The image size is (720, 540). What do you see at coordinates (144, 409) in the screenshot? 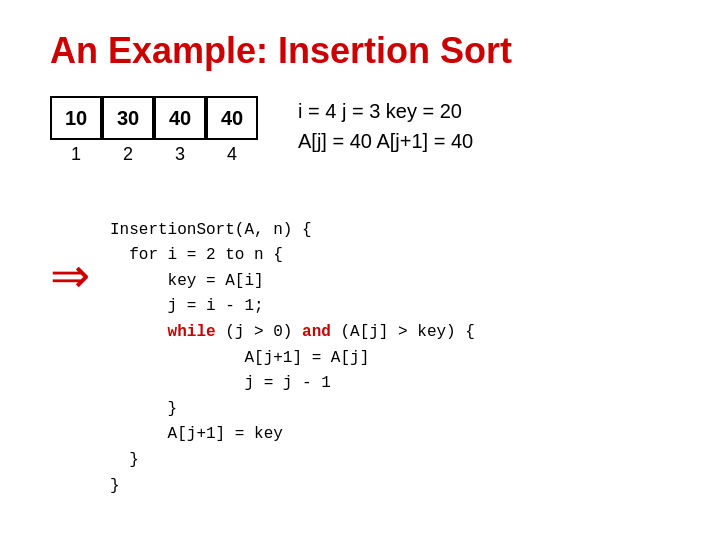
I see `code-line-7: }` at bounding box center [144, 409].